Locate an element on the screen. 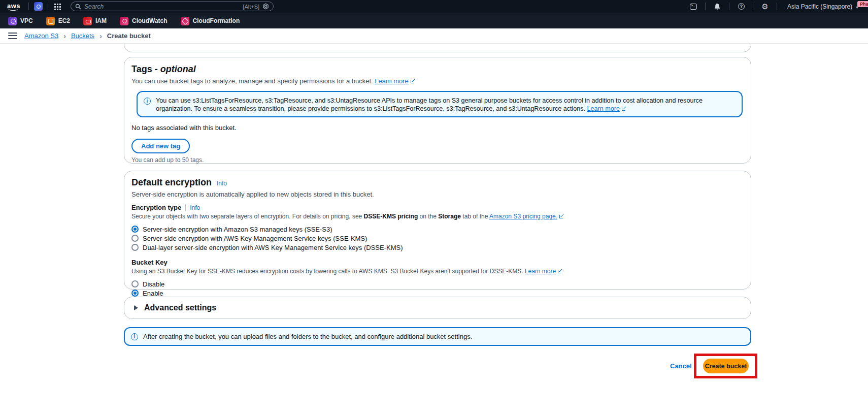  radio-option-sse-s3: Server-side encryption with Amazon S3 ma… is located at coordinates (437, 229).